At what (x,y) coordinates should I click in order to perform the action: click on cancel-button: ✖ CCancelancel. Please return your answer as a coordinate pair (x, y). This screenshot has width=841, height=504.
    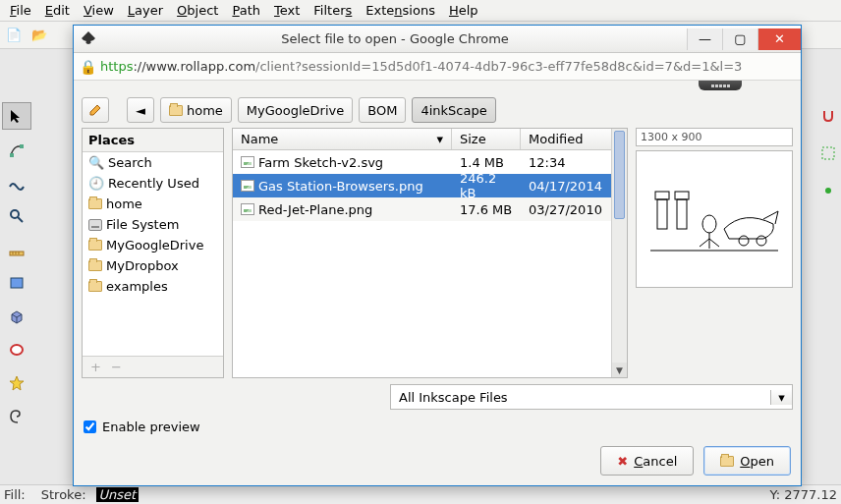
    Looking at the image, I should click on (646, 461).